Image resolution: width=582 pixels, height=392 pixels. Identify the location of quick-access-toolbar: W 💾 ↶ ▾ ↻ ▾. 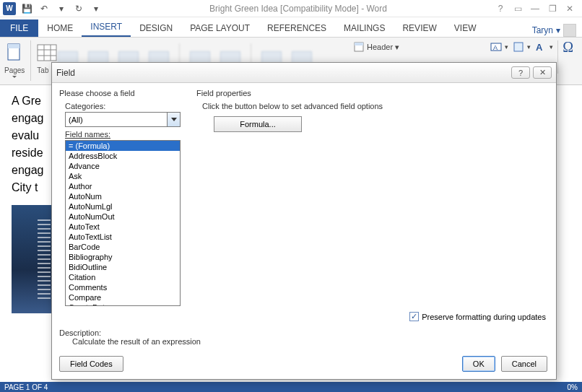
(51, 9).